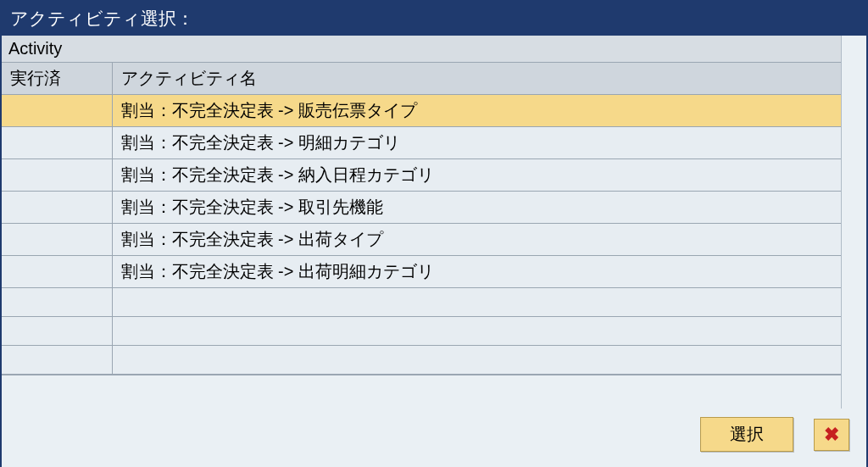 The height and width of the screenshot is (467, 868). What do you see at coordinates (421, 272) in the screenshot?
I see `table-row: 割当：不完全決定表 -> 出荷明細カテゴリ` at bounding box center [421, 272].